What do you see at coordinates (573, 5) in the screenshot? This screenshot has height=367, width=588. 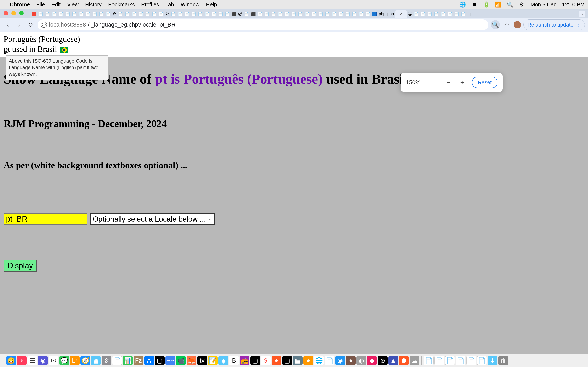 I see `menubar-time: 12:10 PM` at bounding box center [573, 5].